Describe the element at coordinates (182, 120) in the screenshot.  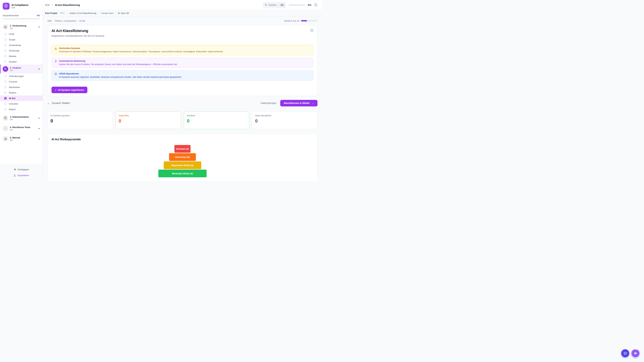
I see `stat-cards: KI-Systeme gesamt 0 Hochrisiko 0 Konform…` at that location.